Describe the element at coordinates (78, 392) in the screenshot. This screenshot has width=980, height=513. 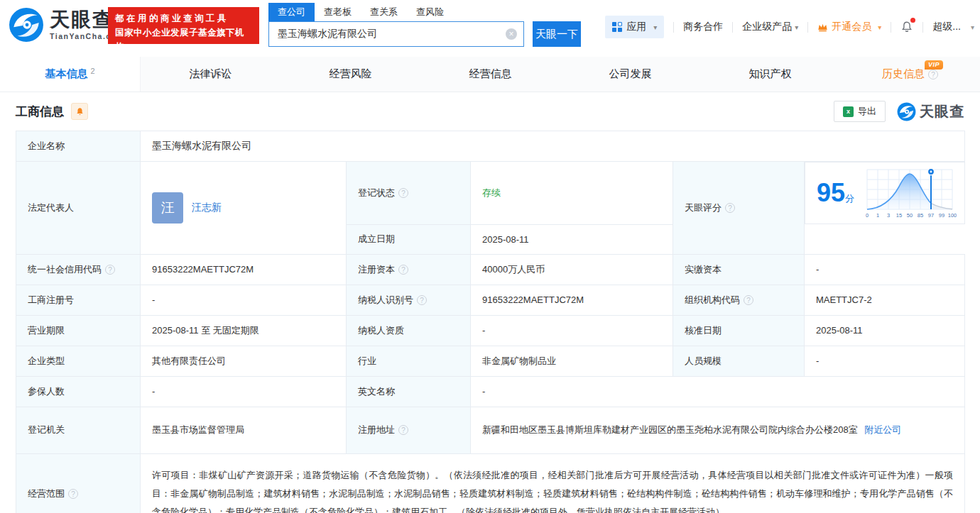
I see `field-label: 参保人数` at that location.